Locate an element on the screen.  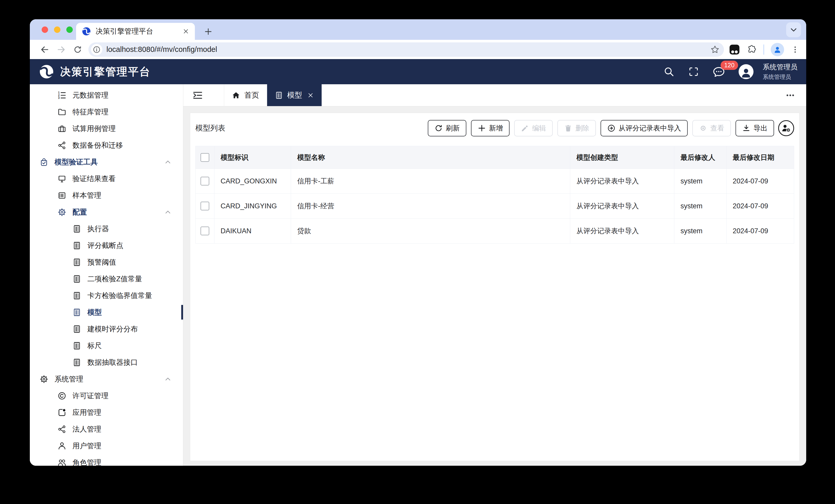
sidebar-item-chi-square: 卡方检验临界值常量 is located at coordinates (106, 295).